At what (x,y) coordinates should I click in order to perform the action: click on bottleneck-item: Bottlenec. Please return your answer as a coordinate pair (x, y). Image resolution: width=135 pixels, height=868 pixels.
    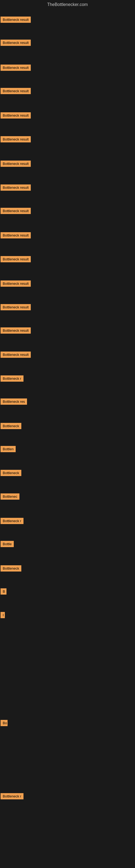
    Looking at the image, I should click on (10, 497).